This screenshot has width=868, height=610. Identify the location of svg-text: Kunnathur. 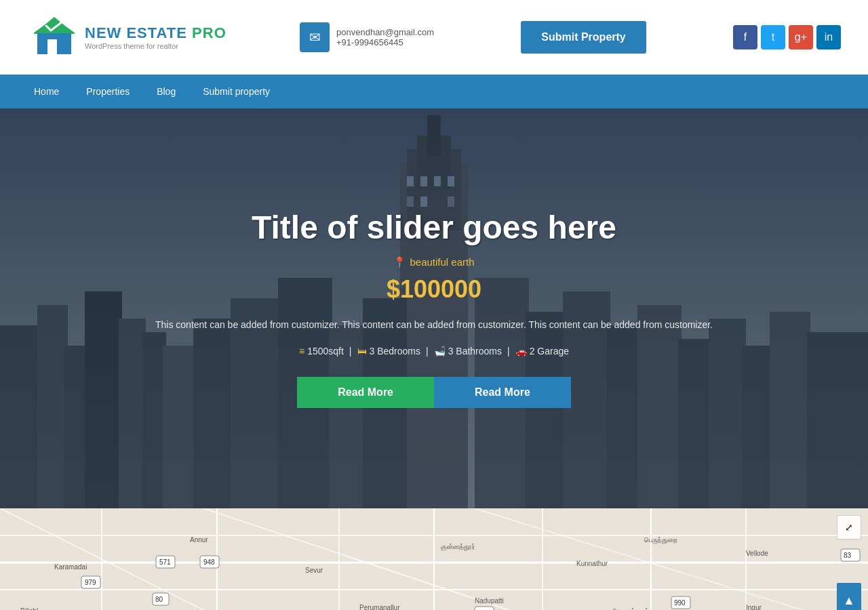
(593, 564).